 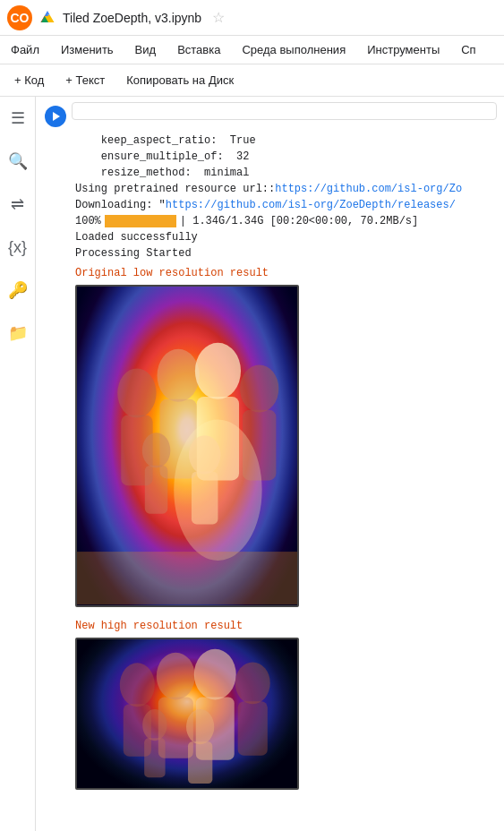 What do you see at coordinates (252, 18) in the screenshot?
I see `top-bar: CO Tiled ZoeDepth, v3.ipynb ☆` at bounding box center [252, 18].